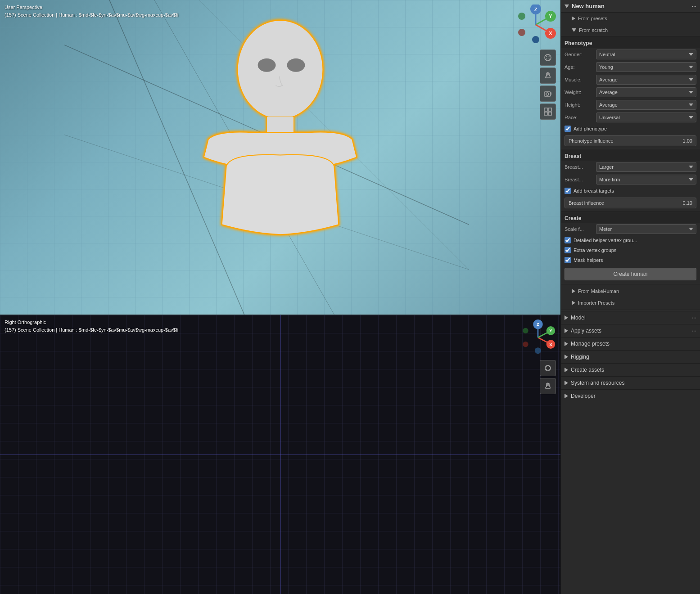 The height and width of the screenshot is (594, 700). What do you see at coordinates (573, 218) in the screenshot?
I see `create-title: Create` at bounding box center [573, 218].